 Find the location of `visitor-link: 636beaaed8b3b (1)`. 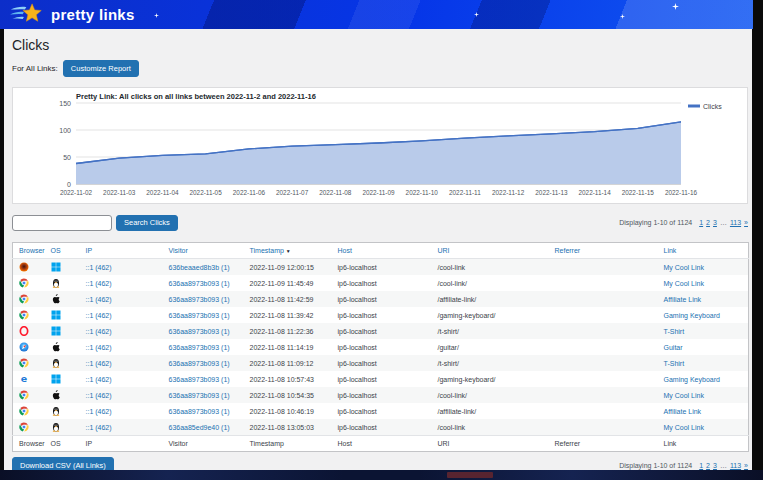

visitor-link: 636beaaed8b3b (1) is located at coordinates (200, 268).